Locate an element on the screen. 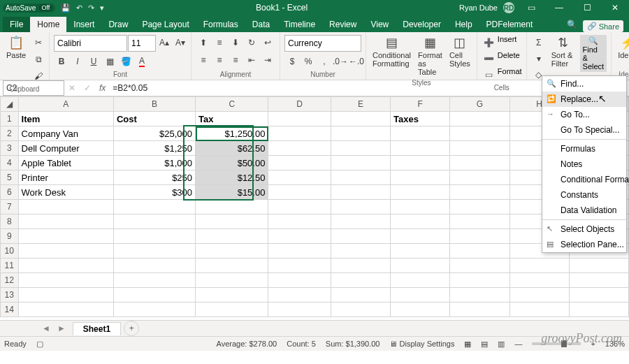 The image size is (629, 364). tab-data: Data is located at coordinates (261, 24).